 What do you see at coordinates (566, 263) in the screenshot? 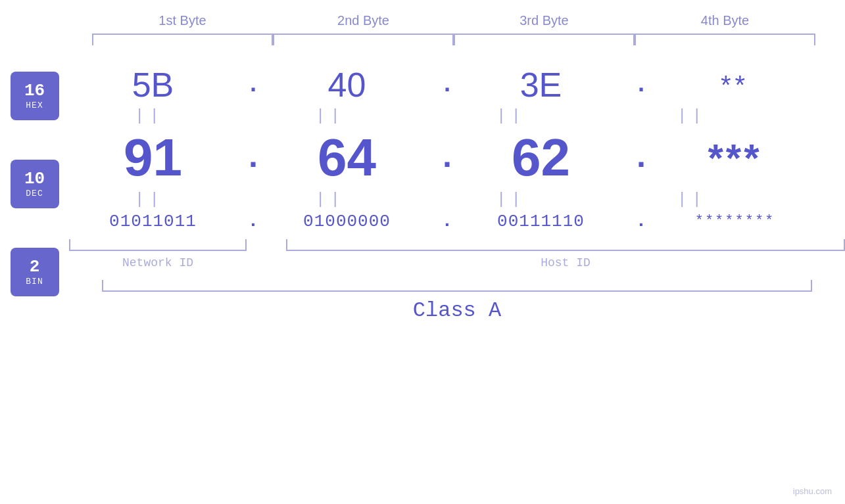
I see `host-id-label: Host ID` at bounding box center [566, 263].